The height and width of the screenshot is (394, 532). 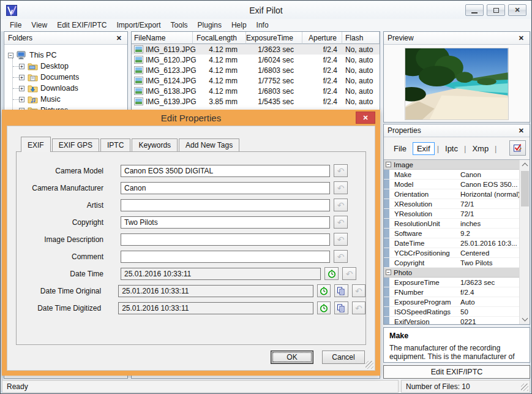 I want to click on date-time-original-field, so click(x=215, y=291).